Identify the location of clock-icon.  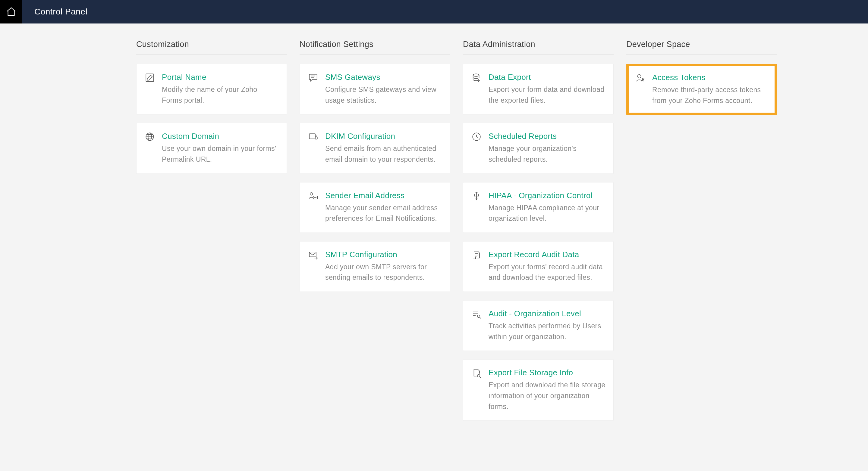
(476, 138).